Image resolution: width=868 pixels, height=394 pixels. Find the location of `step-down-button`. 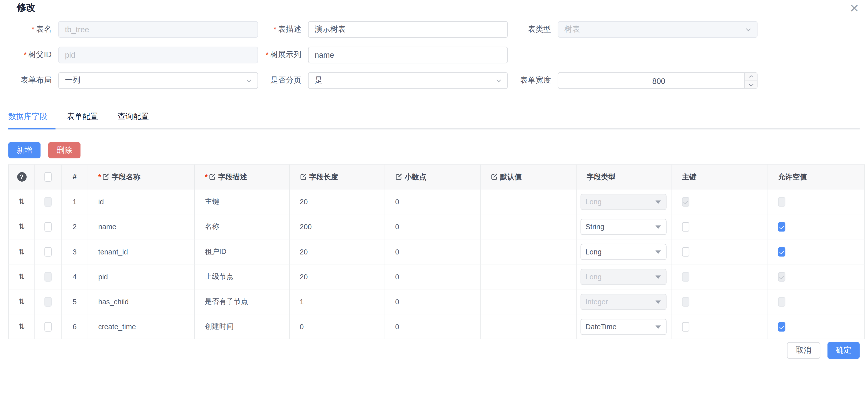

step-down-button is located at coordinates (751, 85).